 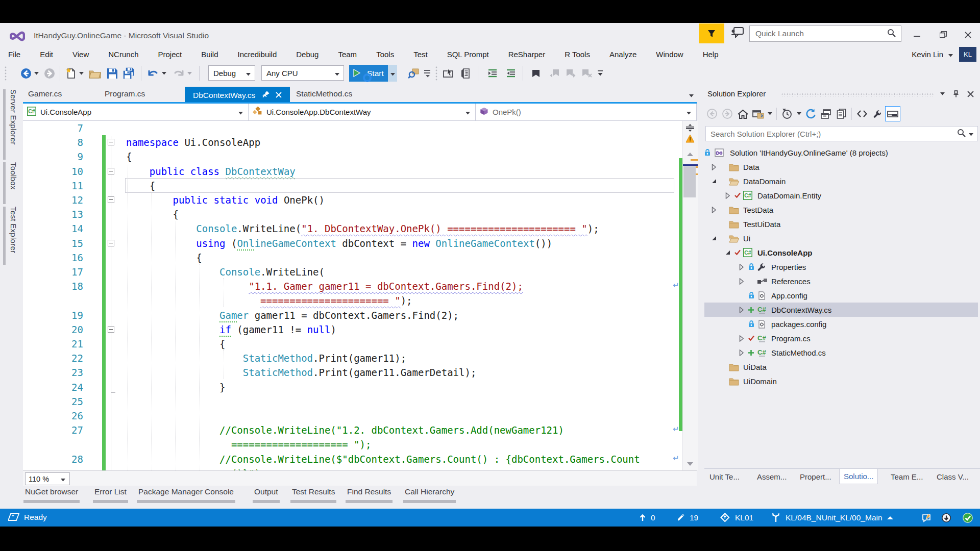 What do you see at coordinates (968, 54) in the screenshot?
I see `user-avatar: KL` at bounding box center [968, 54].